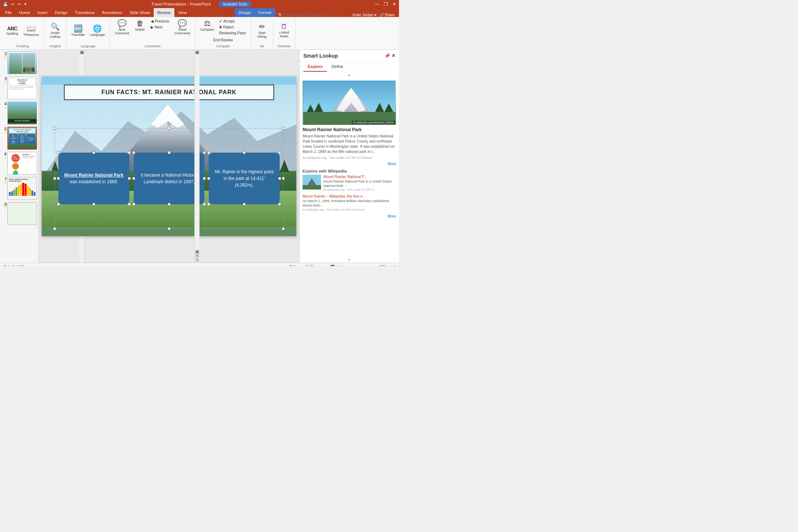  I want to click on previous-comment-btn: ◀ Previous, so click(160, 21).